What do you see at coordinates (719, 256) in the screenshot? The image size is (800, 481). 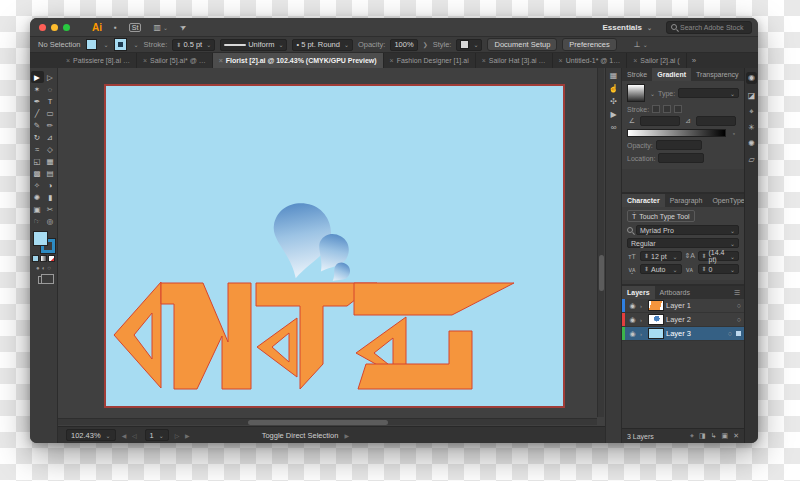 I see `leading-field: ⬍(14.4 pt)⌄` at bounding box center [719, 256].